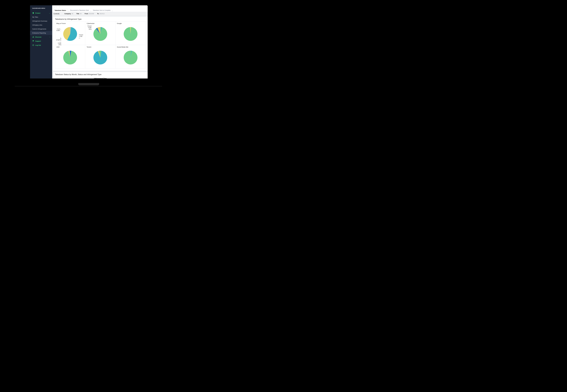 This screenshot has height=392, width=567. Describe the element at coordinates (41, 41) in the screenshot. I see `sidebar-item-support: Support` at that location.